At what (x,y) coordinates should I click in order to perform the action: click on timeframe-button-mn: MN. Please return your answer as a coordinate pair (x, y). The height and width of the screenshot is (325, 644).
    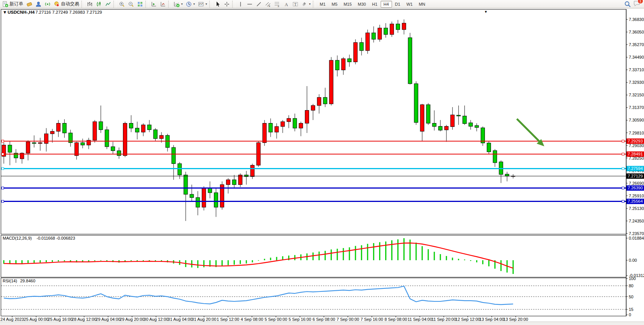
    Looking at the image, I should click on (422, 4).